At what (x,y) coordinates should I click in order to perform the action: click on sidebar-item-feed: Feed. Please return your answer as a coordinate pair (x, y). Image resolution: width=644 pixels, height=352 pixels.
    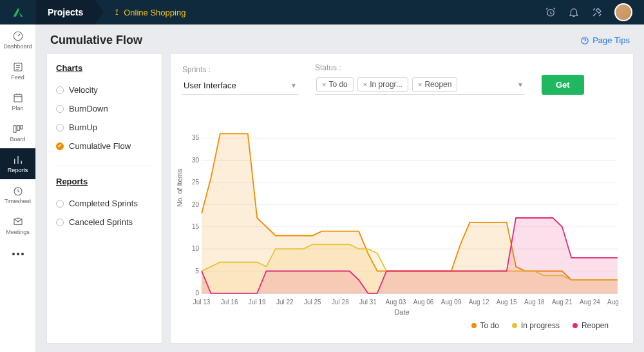
    Looking at the image, I should click on (18, 71).